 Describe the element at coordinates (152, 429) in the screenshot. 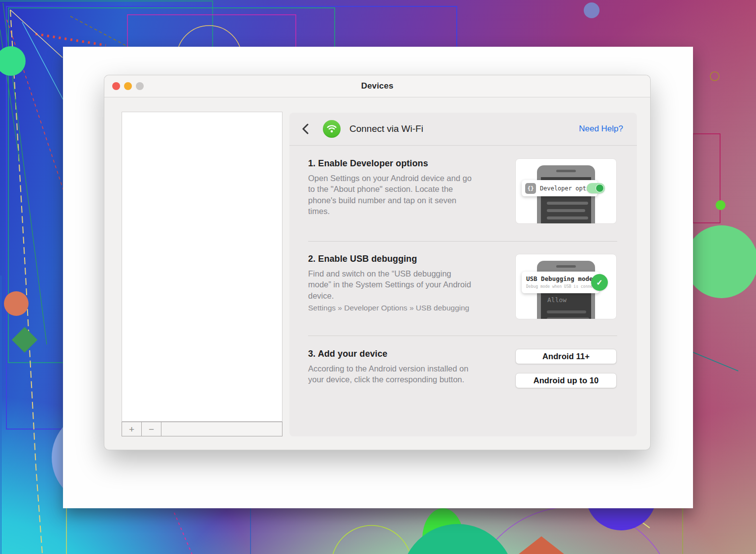

I see `remove-device-button: −` at that location.